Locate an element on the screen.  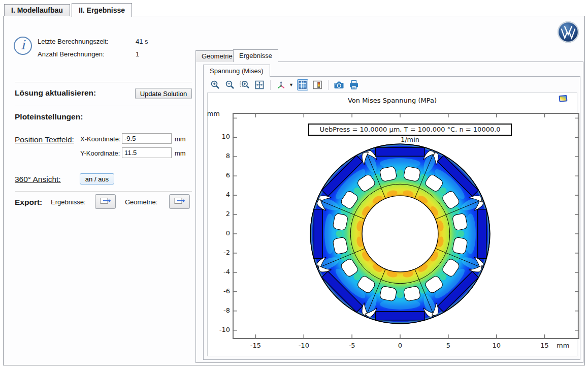
last-computation-label: Letzte Berechnungszeit: is located at coordinates (73, 42).